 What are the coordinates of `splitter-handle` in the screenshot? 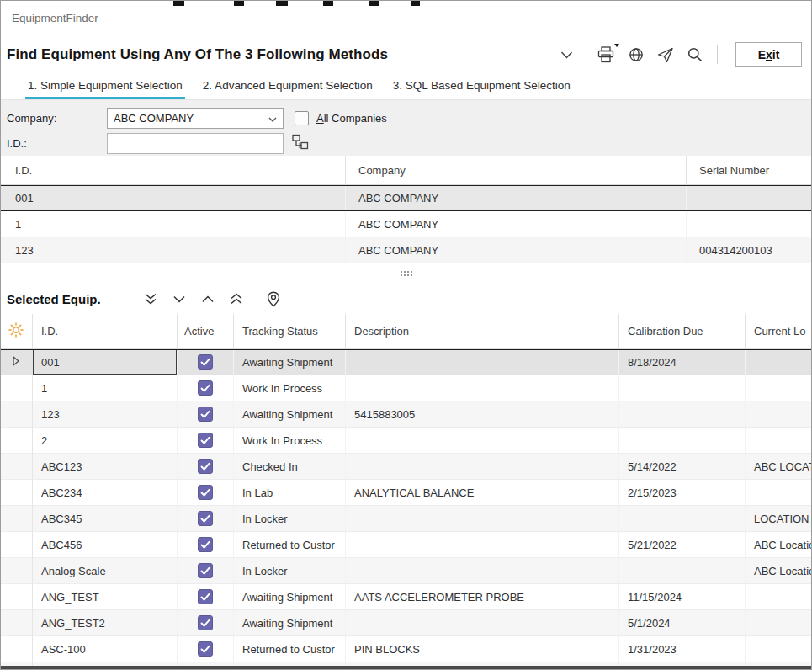 It's located at (406, 274).